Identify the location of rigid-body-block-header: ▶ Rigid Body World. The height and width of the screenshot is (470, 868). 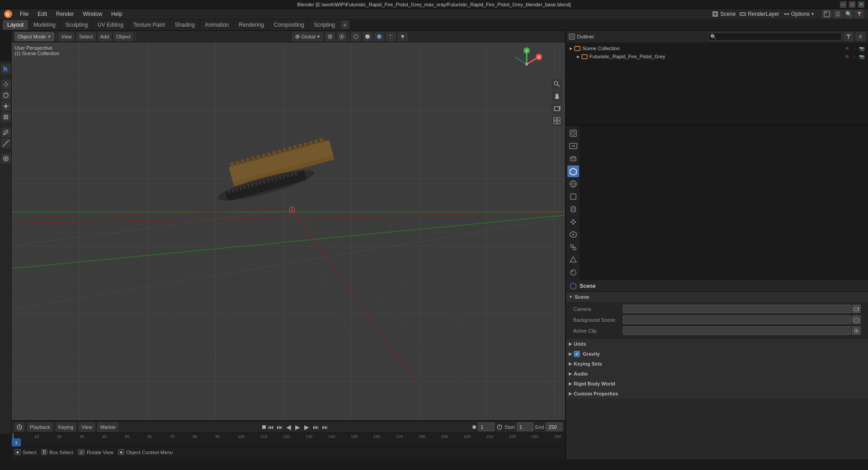
(717, 384).